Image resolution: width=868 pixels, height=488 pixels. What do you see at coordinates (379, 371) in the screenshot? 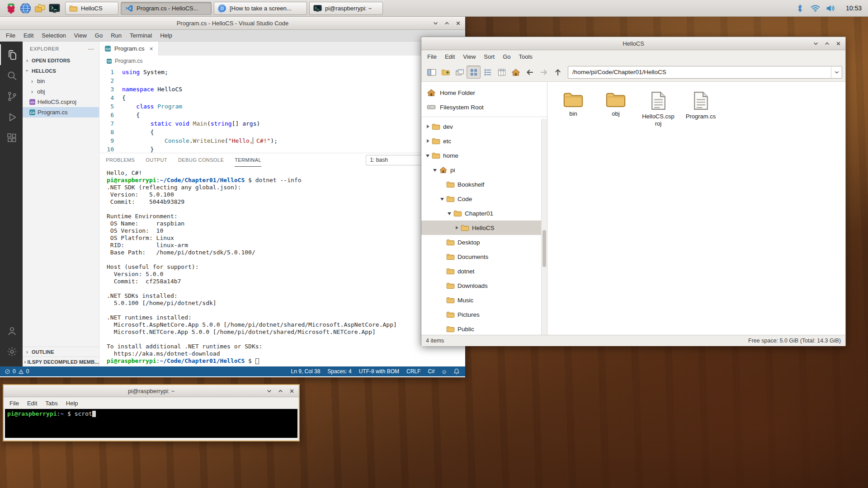
I see `status-utf-8-with-bom: UTF-8 with BOM` at bounding box center [379, 371].